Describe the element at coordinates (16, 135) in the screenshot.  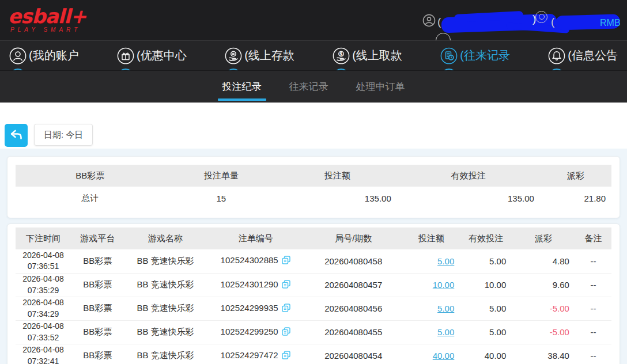
I see `back-button` at that location.